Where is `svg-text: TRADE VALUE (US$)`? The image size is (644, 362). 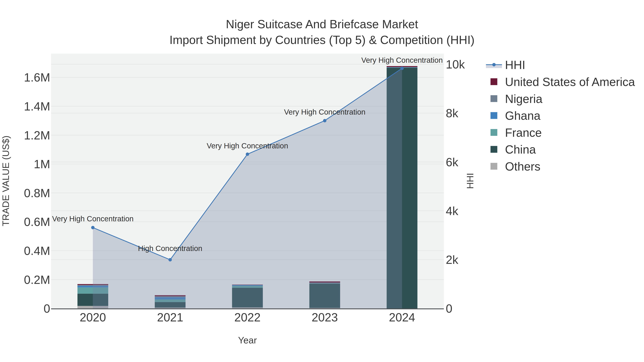 svg-text: TRADE VALUE (US$) is located at coordinates (6, 181).